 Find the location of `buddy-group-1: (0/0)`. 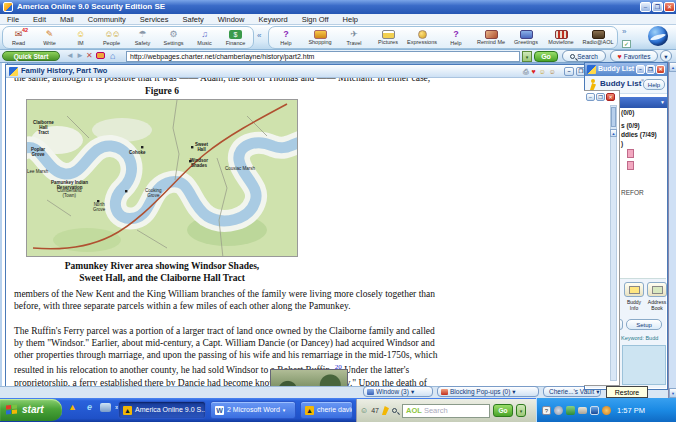

buddy-group-1: (0/0) is located at coordinates (628, 112).